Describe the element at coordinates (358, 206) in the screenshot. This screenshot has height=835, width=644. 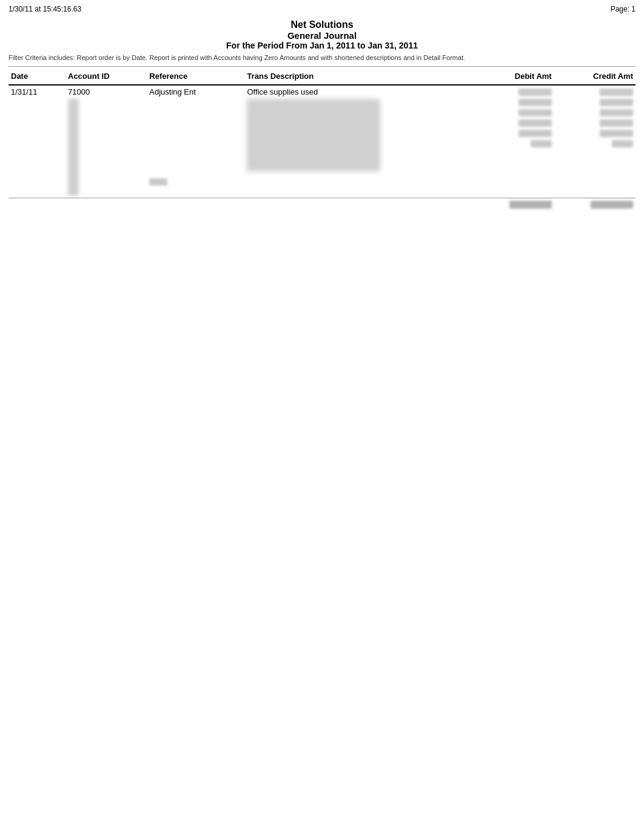
I see `totals-empty-desc` at that location.